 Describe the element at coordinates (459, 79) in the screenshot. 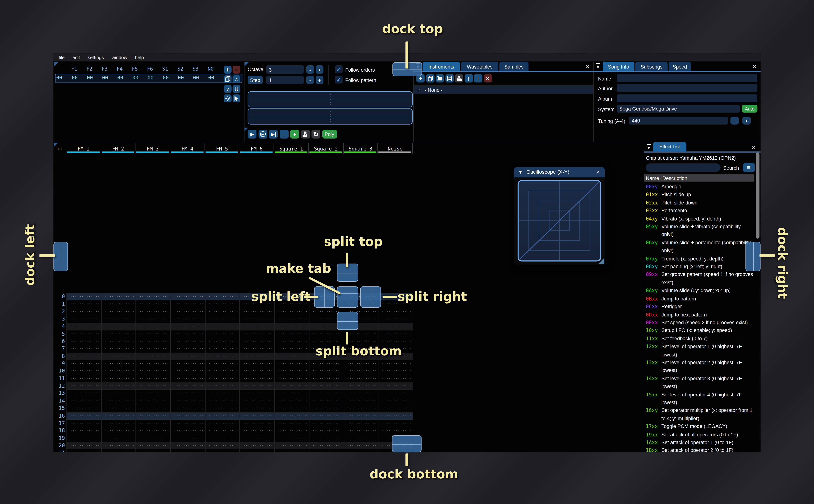

I see `instrument-organize-button` at that location.